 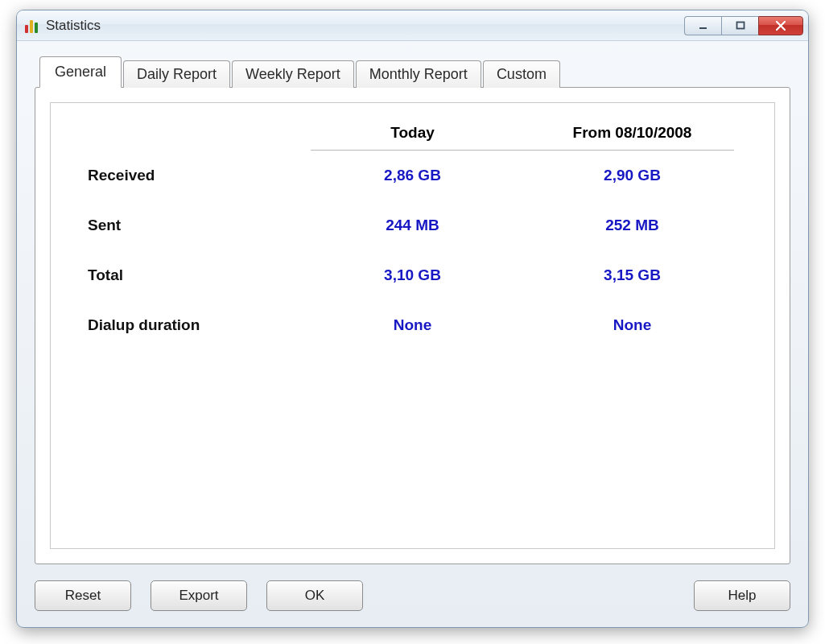 I want to click on table-row: Total 3,10 GB 3,15 GB, so click(x=412, y=275).